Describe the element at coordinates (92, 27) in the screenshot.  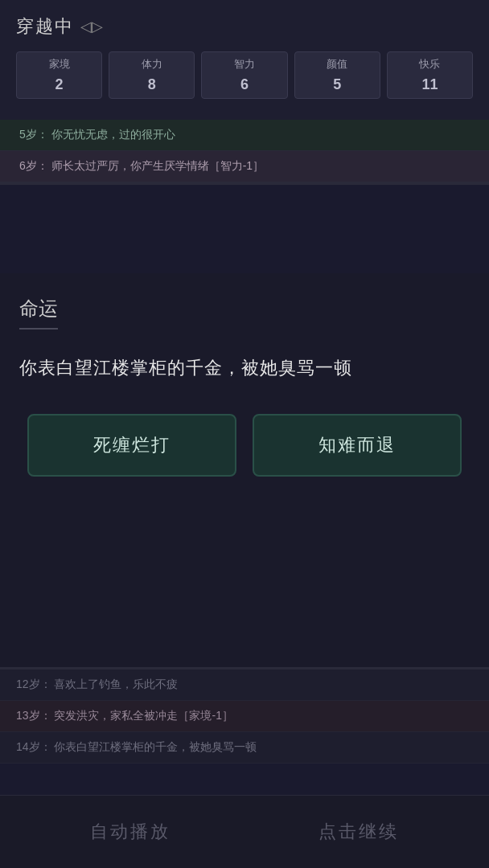
I see `loading-icon: ◁▷` at that location.